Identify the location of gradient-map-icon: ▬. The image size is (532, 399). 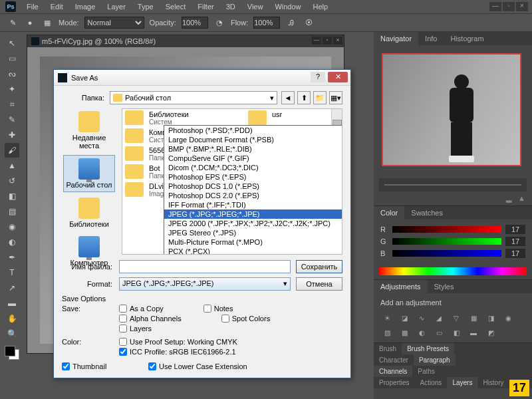
(473, 334).